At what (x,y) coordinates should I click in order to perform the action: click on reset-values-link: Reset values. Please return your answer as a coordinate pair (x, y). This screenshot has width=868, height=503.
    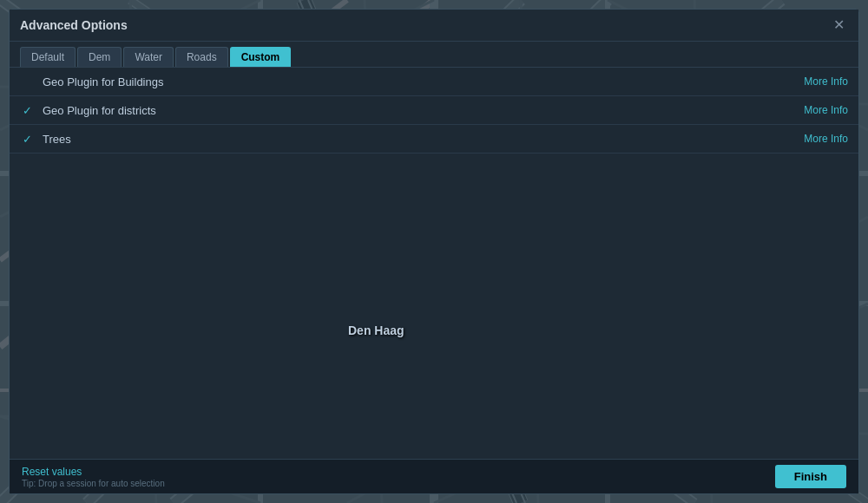
    Looking at the image, I should click on (94, 472).